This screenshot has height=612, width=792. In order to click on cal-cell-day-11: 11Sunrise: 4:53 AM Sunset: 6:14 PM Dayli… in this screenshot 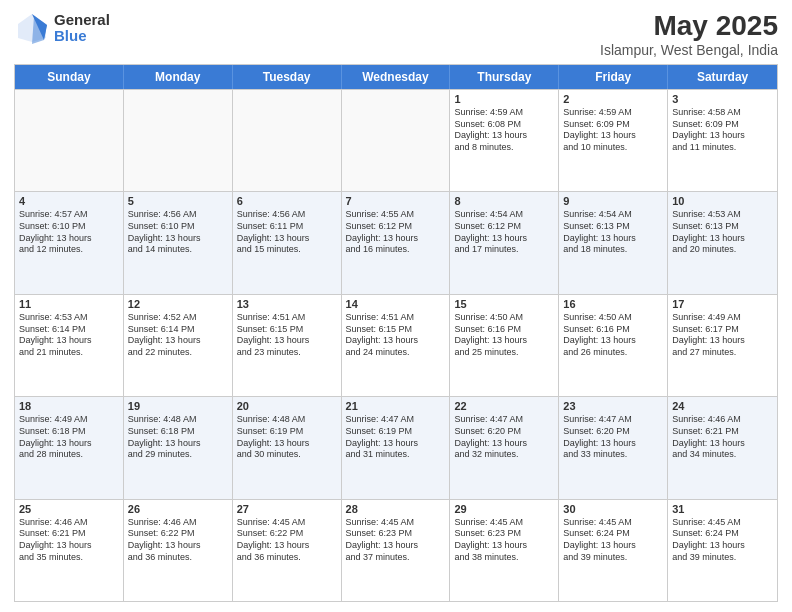, I will do `click(70, 346)`.